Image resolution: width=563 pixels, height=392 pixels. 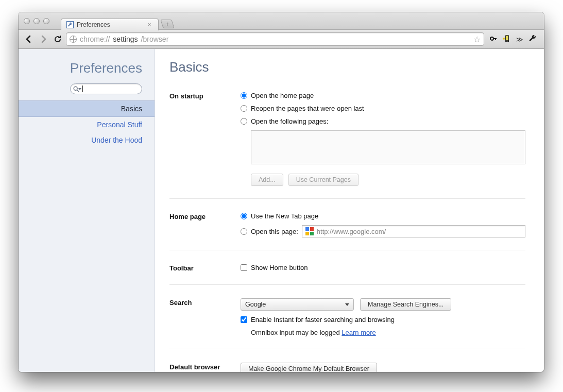 What do you see at coordinates (205, 225) in the screenshot?
I see `homepage-heading: Home page` at bounding box center [205, 225].